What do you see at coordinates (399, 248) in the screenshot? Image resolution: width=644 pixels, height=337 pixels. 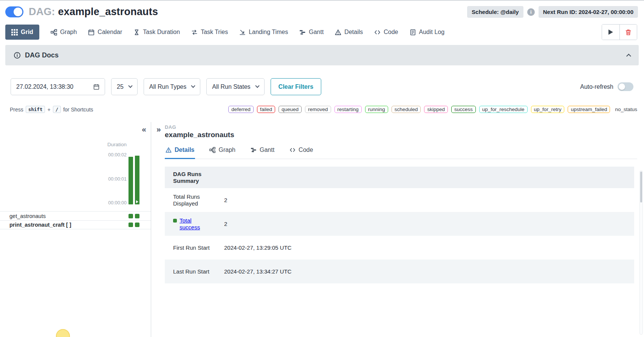 I see `table-row: First Run Start 2024-02-27, 13:29:05 UTC` at bounding box center [399, 248].